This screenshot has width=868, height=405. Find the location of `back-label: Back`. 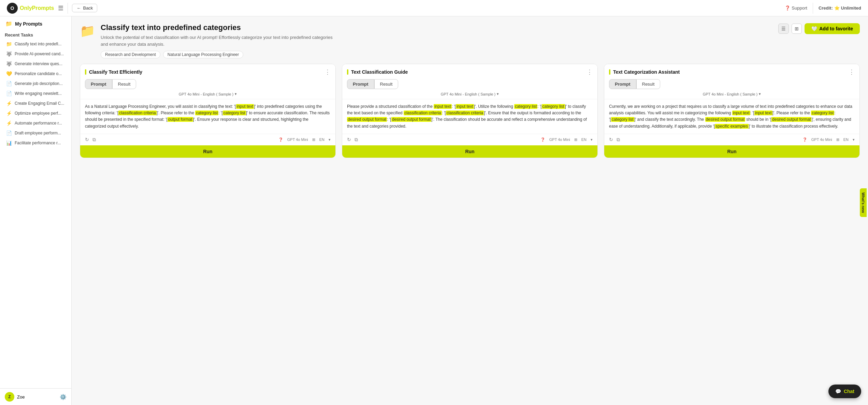

back-label: Back is located at coordinates (88, 8).